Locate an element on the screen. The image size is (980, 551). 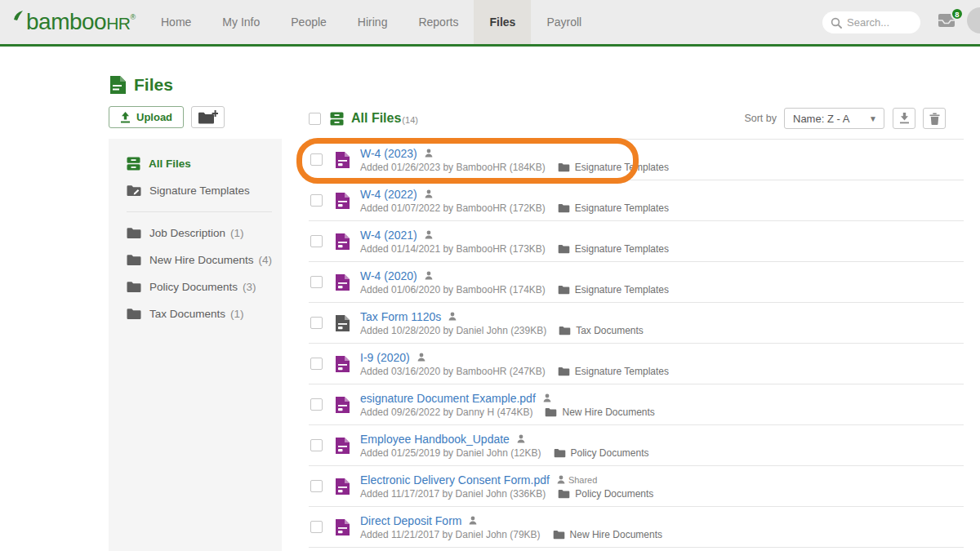
sidebar-divider is located at coordinates (199, 212).